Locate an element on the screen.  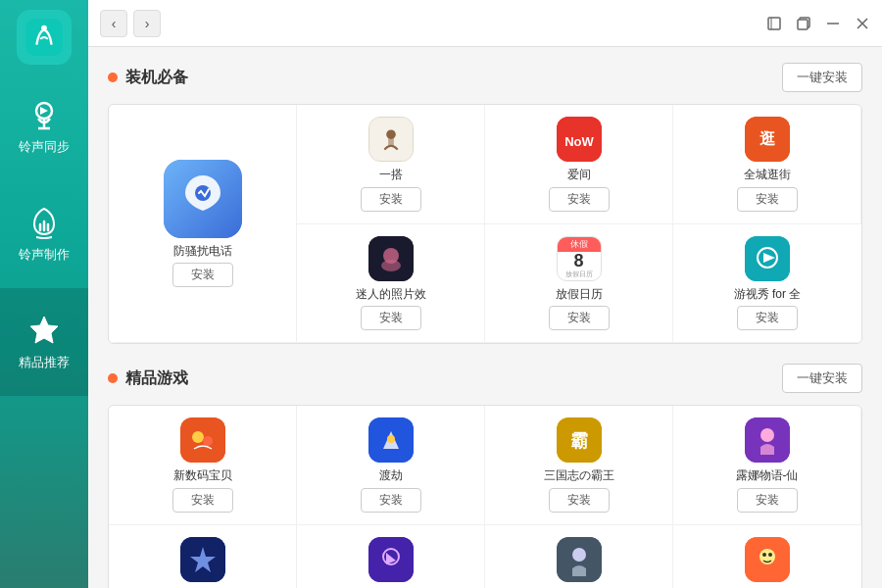
essential-header: 装机必备 一键安装 is located at coordinates (485, 77).